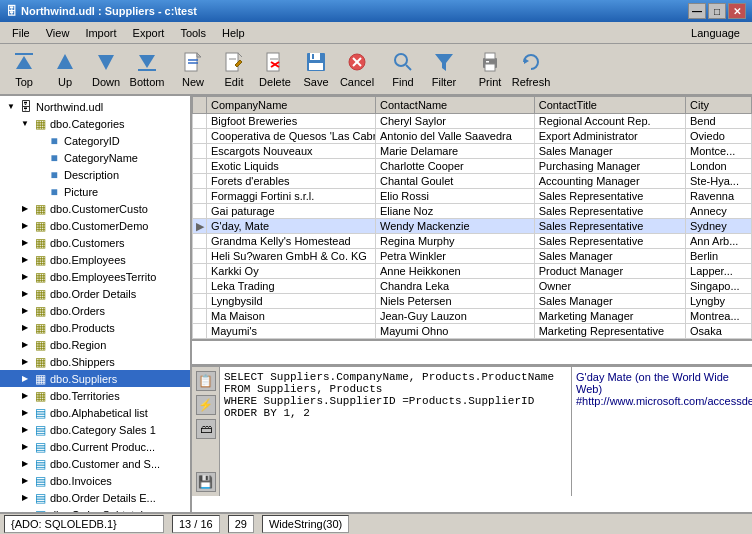  What do you see at coordinates (403, 69) in the screenshot?
I see `find-button: Find` at bounding box center [403, 69].